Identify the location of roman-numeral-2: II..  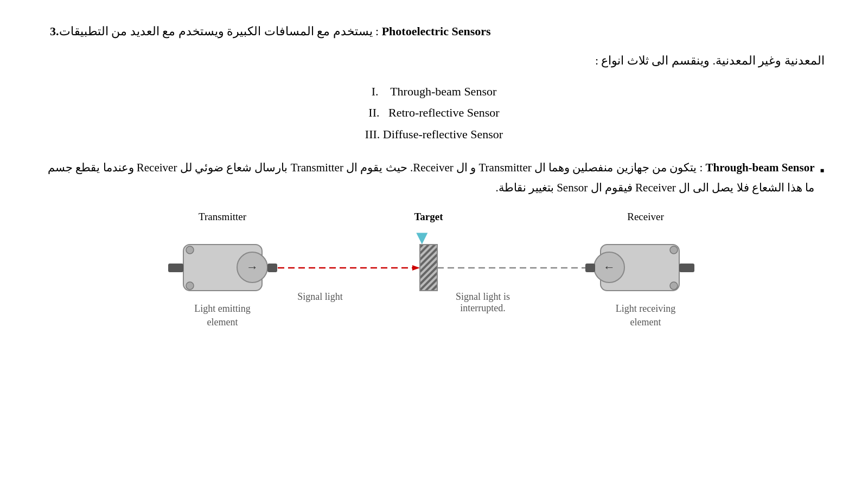
(376, 113).